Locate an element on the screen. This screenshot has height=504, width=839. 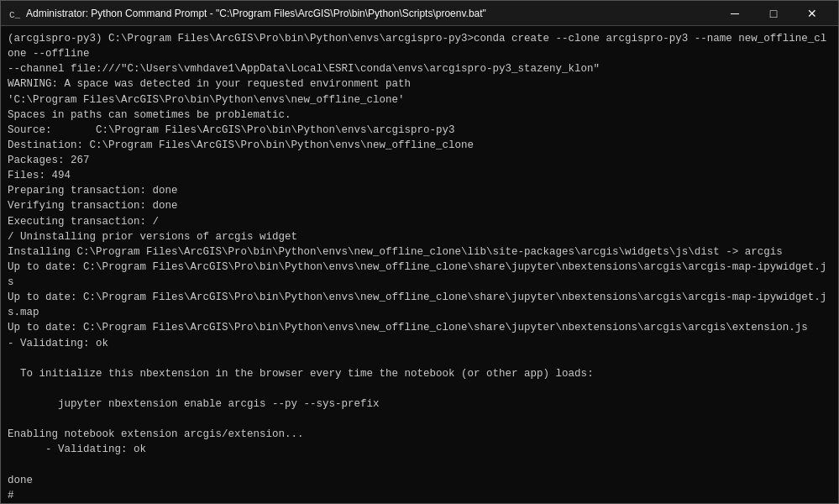
window-controls: ─ □ ✕ is located at coordinates (773, 13).